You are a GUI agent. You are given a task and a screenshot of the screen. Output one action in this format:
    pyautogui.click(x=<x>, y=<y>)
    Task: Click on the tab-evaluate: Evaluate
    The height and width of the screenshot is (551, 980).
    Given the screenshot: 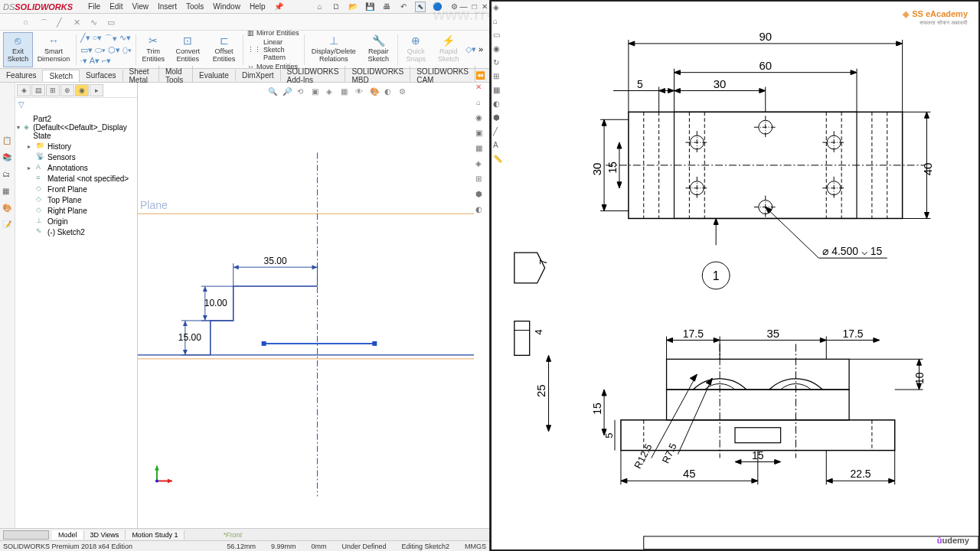 What is the action you would take?
    pyautogui.click(x=214, y=75)
    